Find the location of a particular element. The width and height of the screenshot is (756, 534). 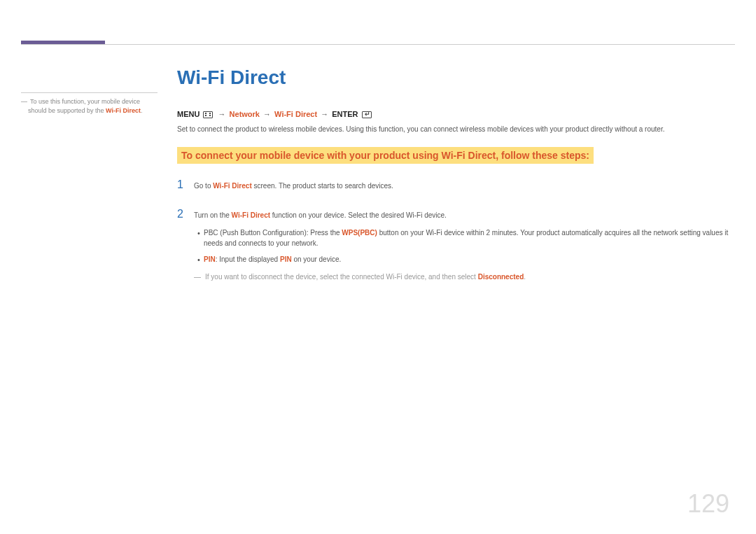

step-1: 1 Go to Wi-Fi Direct screen. The product… is located at coordinates (454, 185).